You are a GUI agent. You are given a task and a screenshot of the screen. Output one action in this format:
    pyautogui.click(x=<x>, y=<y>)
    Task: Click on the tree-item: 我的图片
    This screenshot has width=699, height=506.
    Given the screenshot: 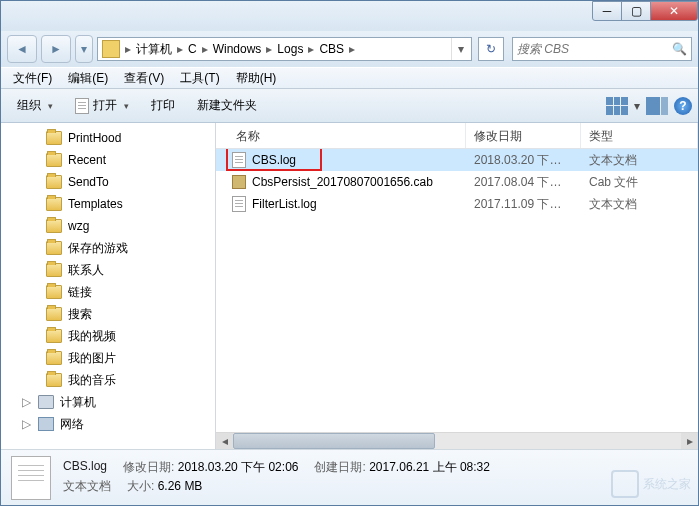 What is the action you would take?
    pyautogui.click(x=108, y=358)
    